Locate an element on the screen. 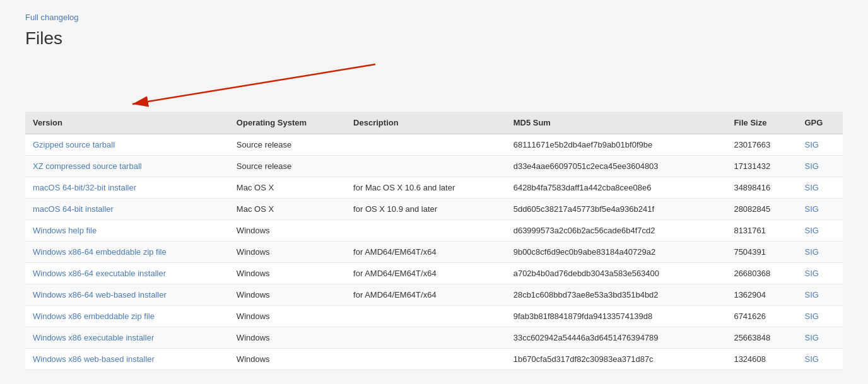  col-header-description: Description is located at coordinates (426, 123).